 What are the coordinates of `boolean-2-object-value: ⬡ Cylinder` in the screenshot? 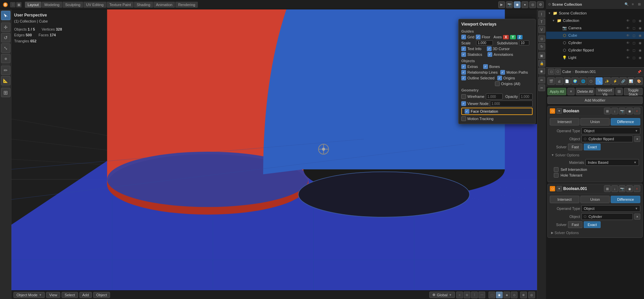 It's located at (607, 217).